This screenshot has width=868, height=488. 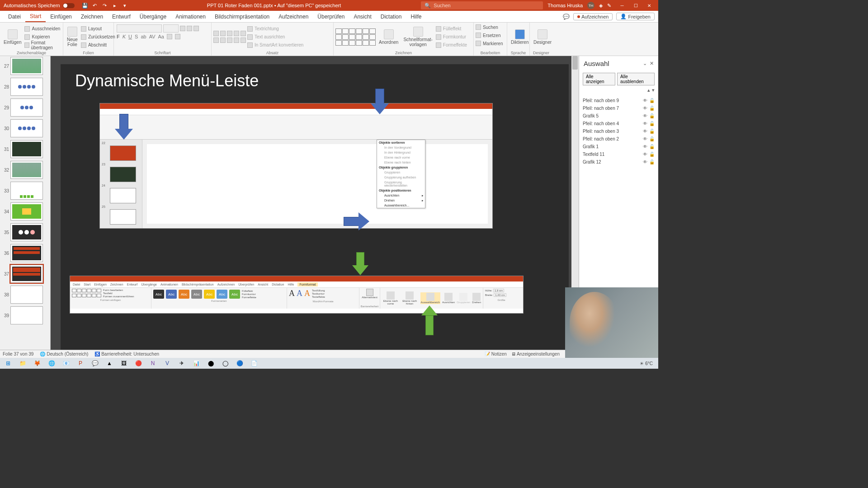 I want to click on sel-item: Grafik 1👁🔓, so click(x=618, y=146).